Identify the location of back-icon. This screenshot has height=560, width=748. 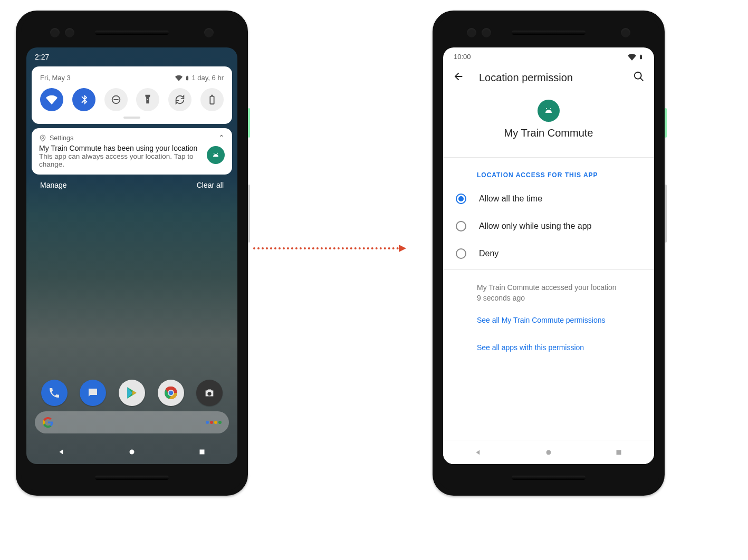
(458, 78).